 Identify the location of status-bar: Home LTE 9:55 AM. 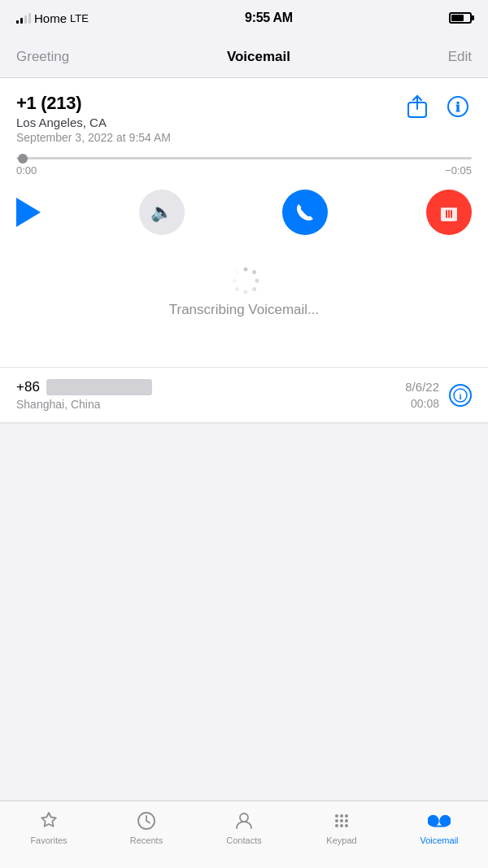
(244, 18).